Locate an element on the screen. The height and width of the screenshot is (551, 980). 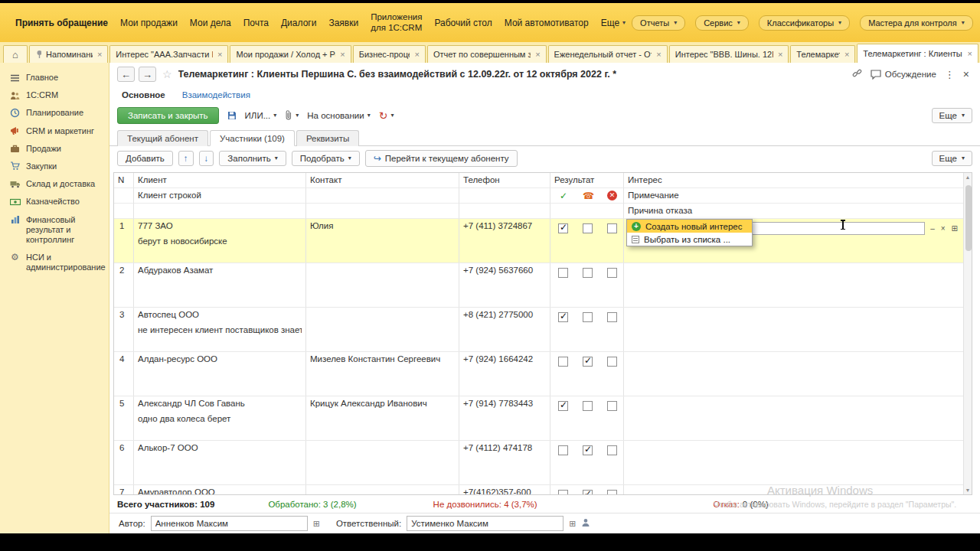
table-row: 3Автоспец ОООне интересен клиент поставщ… is located at coordinates (539, 330).